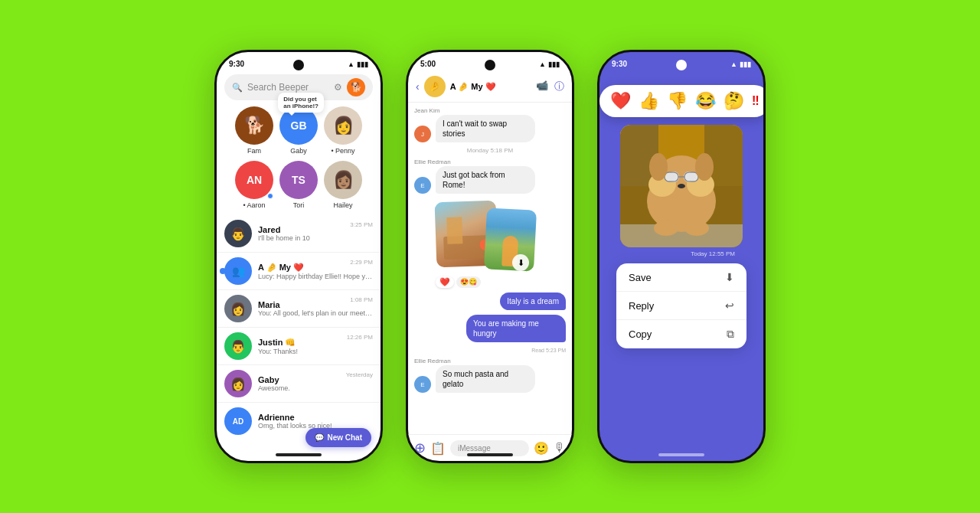 This screenshot has height=513, width=980. Describe the element at coordinates (733, 101) in the screenshot. I see `react-thinking: 🤔` at that location.